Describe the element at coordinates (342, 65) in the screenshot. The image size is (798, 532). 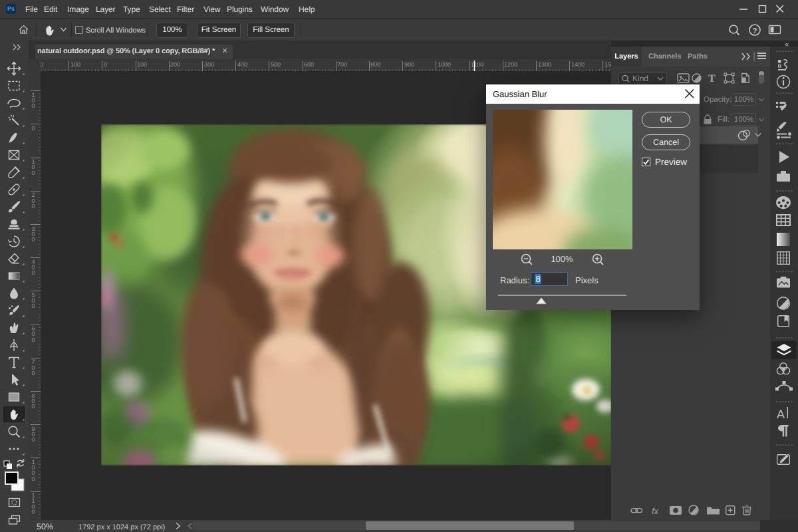
I see `svg-text: 700` at that location.